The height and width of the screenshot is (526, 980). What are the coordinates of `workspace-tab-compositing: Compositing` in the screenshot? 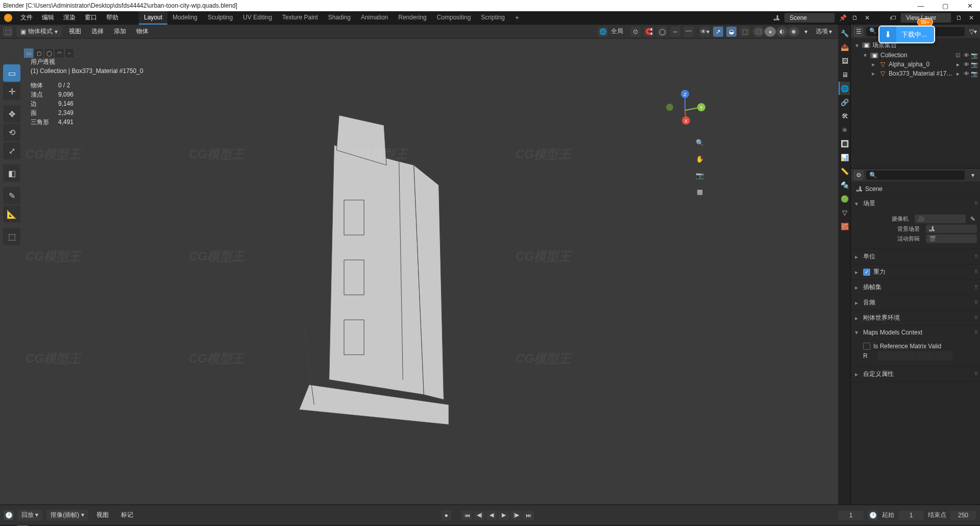 It's located at (454, 18).